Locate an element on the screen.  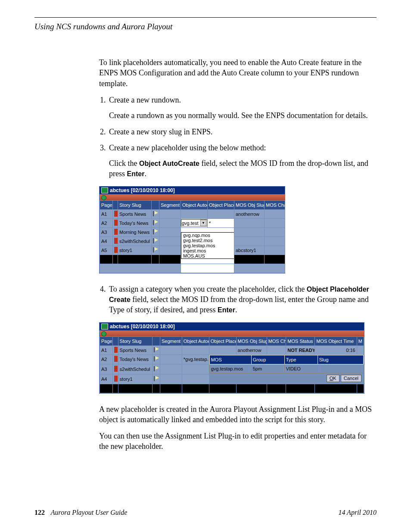
popup-mos-input: gvg.testap.mos is located at coordinates (230, 369).